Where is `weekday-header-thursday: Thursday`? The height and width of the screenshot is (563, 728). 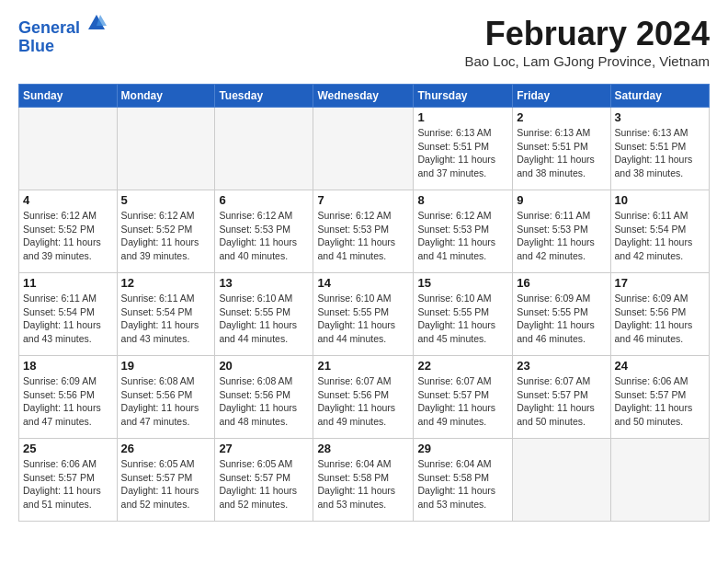
weekday-header-thursday: Thursday is located at coordinates (463, 96).